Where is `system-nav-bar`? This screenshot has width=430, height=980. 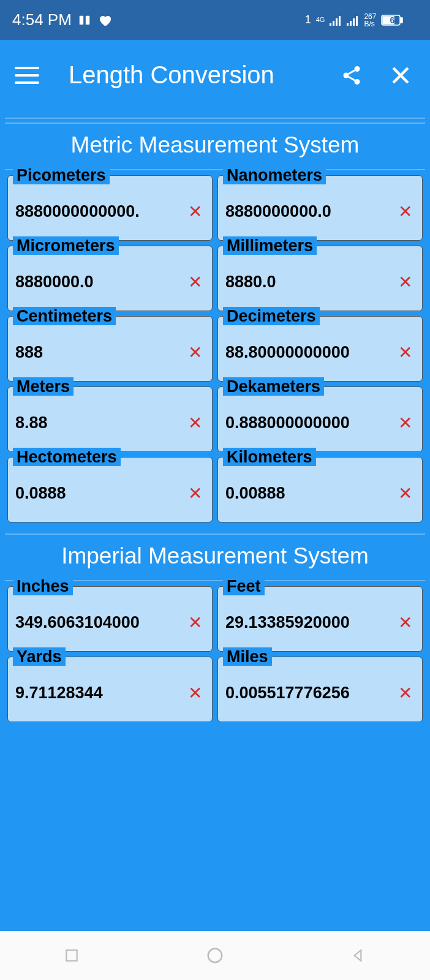 system-nav-bar is located at coordinates (215, 956).